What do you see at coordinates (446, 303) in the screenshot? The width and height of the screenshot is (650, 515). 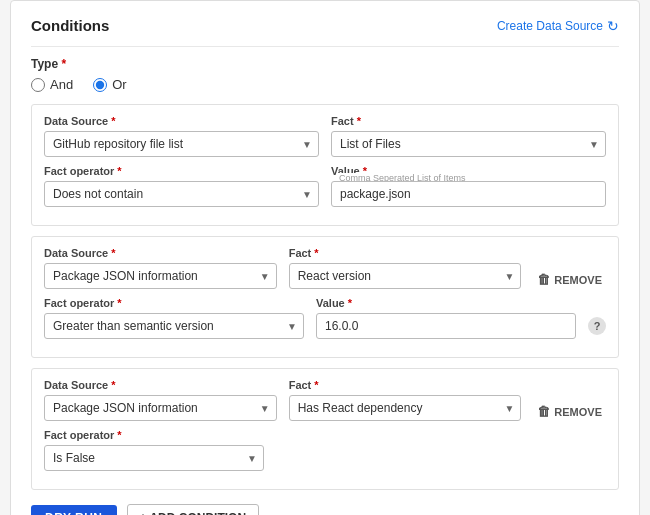 I see `condition2-value-label: Value *` at bounding box center [446, 303].